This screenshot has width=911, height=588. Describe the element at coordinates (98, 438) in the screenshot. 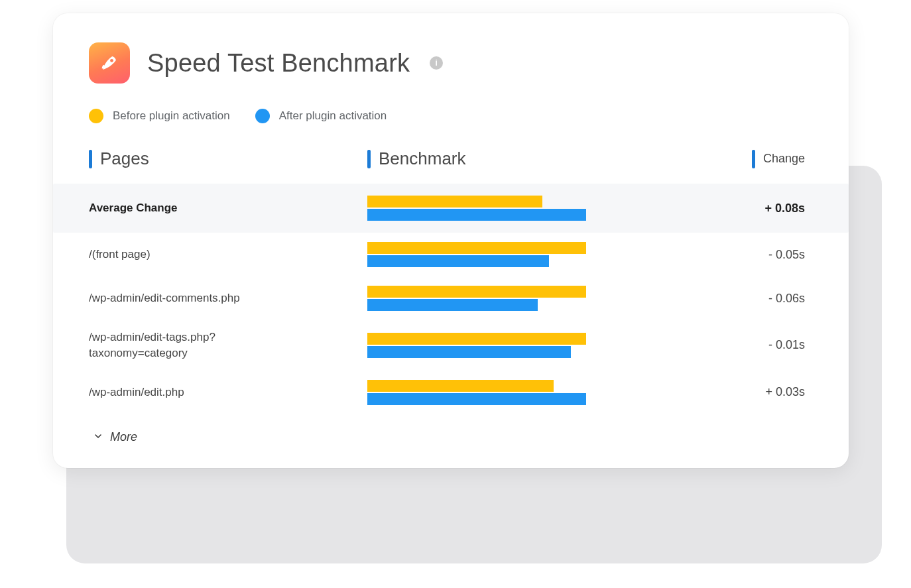

I see `chevron-down-icon` at that location.